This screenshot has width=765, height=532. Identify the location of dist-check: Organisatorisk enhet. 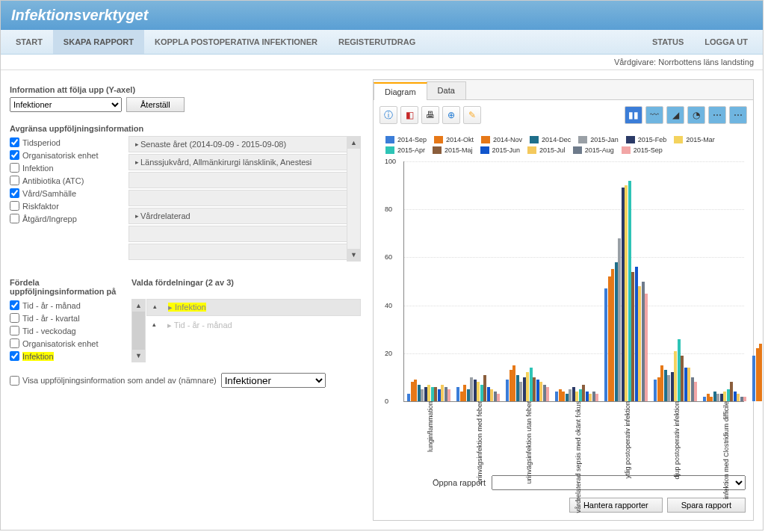
(67, 344).